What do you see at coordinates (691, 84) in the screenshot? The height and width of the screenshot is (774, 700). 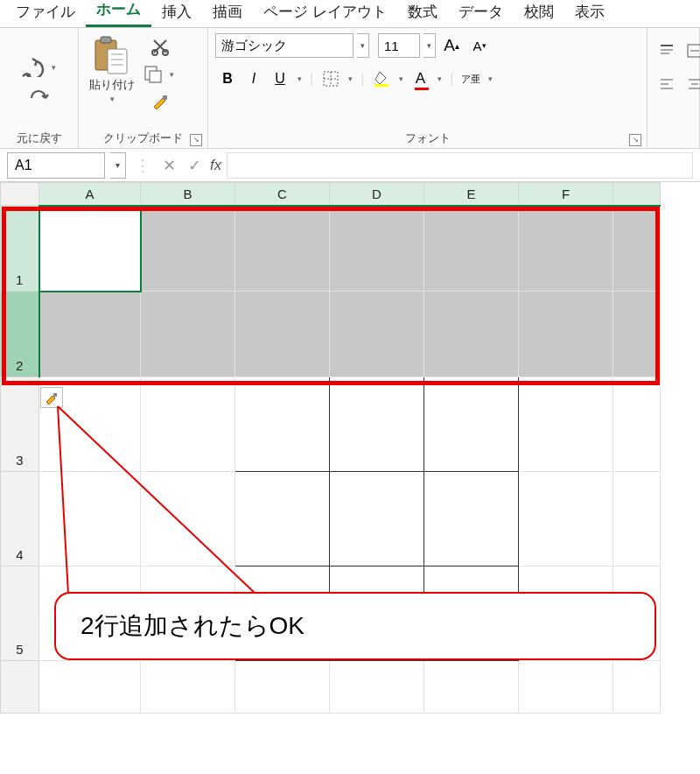 I see `align-center-button` at bounding box center [691, 84].